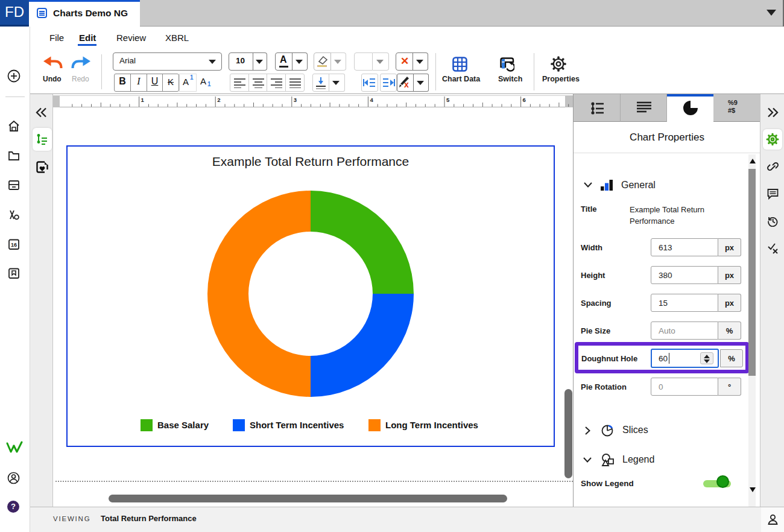 This screenshot has width=784, height=532. Describe the element at coordinates (448, 100) in the screenshot. I see `svg-text: 5` at that location.